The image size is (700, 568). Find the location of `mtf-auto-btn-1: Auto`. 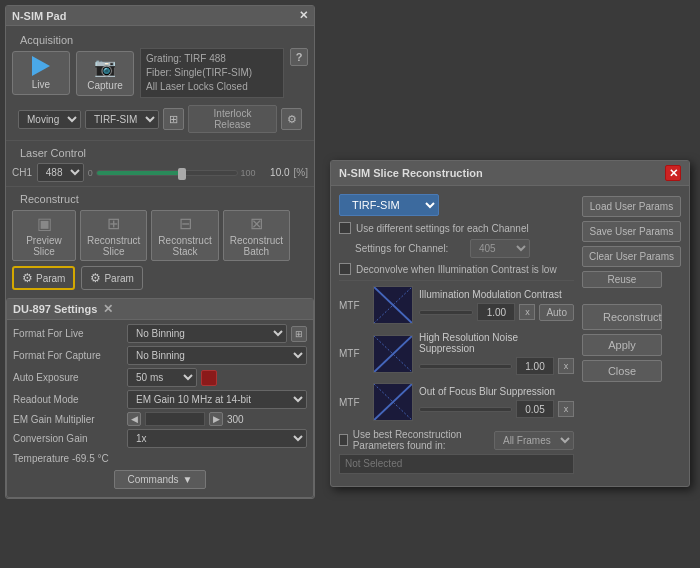

mtf-auto-btn-1: Auto is located at coordinates (556, 312).